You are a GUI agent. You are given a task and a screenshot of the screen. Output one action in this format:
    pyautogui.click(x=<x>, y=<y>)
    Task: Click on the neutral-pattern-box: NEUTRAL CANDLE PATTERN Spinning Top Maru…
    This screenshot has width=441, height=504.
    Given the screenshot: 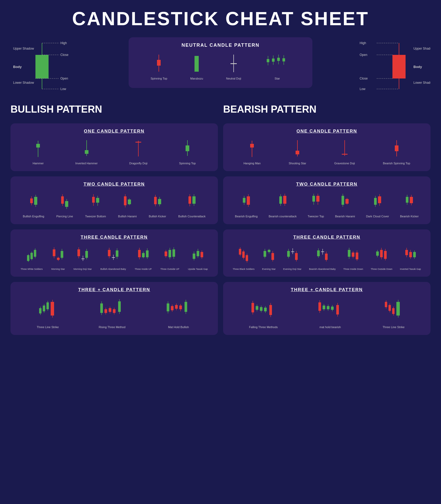 What is the action you would take?
    pyautogui.click(x=220, y=62)
    